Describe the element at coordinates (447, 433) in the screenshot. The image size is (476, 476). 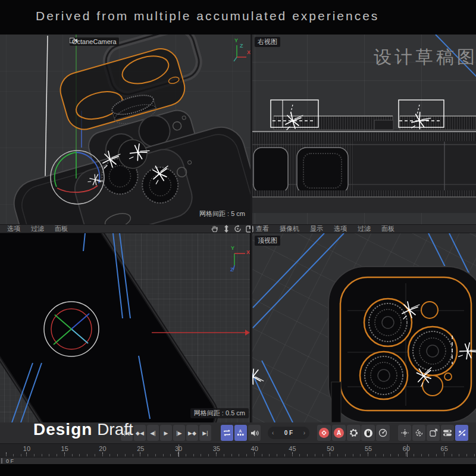
I see `key-parameter-button` at that location.